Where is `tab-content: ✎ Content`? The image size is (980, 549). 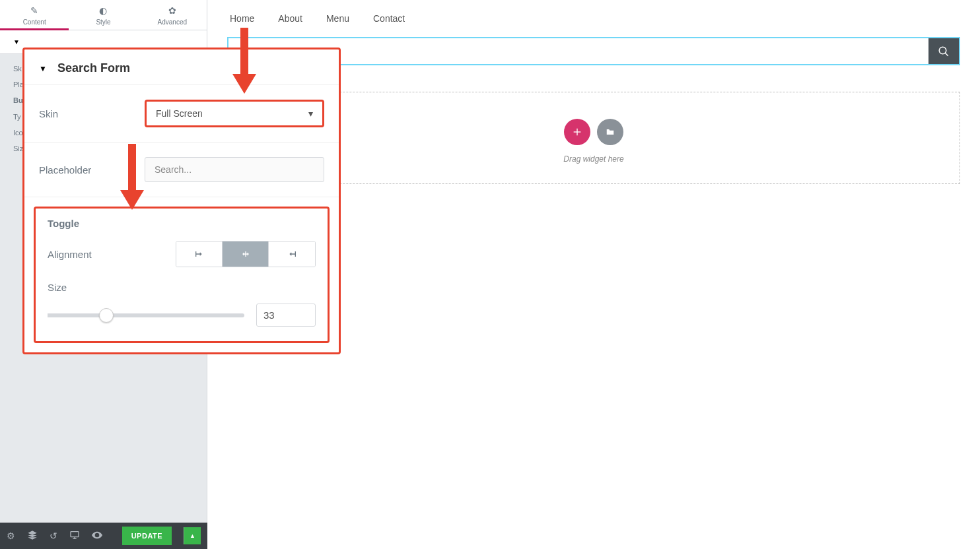
tab-content: ✎ Content is located at coordinates (34, 15).